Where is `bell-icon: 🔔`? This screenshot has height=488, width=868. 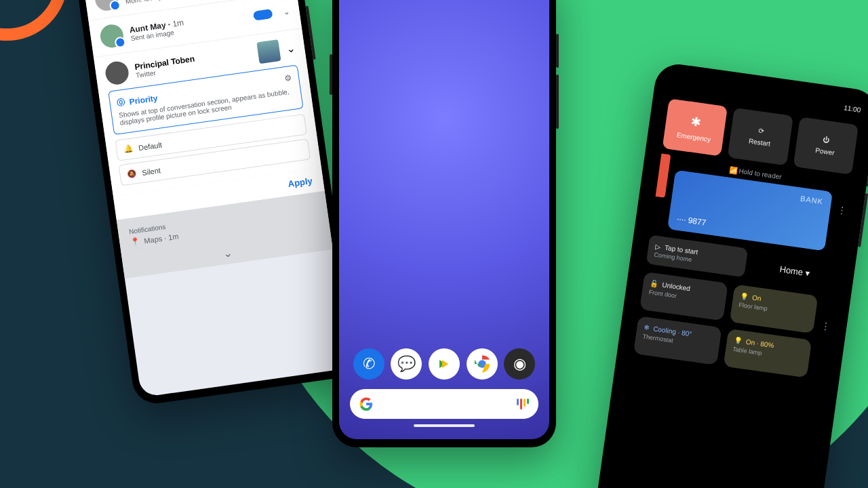
bell-icon: 🔔 is located at coordinates (129, 149).